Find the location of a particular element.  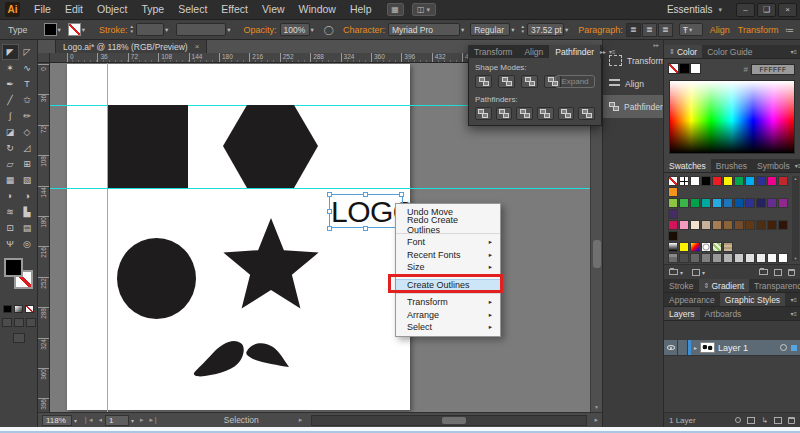

draw-normal-button is located at coordinates (7, 322).